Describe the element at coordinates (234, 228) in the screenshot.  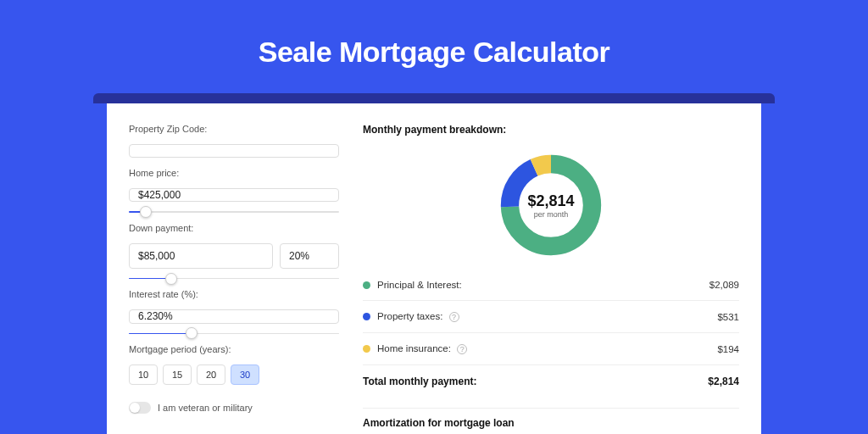
I see `down-payment-label: Down payment:` at that location.